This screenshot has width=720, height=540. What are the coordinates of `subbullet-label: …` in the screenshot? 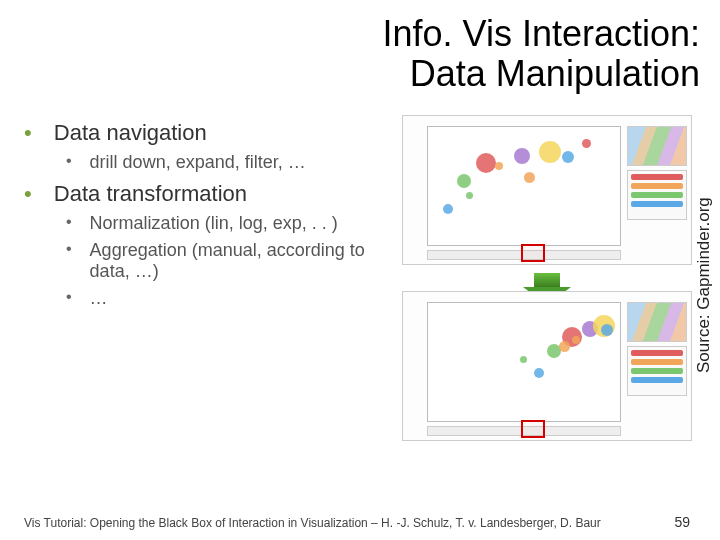 It's located at (99, 298).